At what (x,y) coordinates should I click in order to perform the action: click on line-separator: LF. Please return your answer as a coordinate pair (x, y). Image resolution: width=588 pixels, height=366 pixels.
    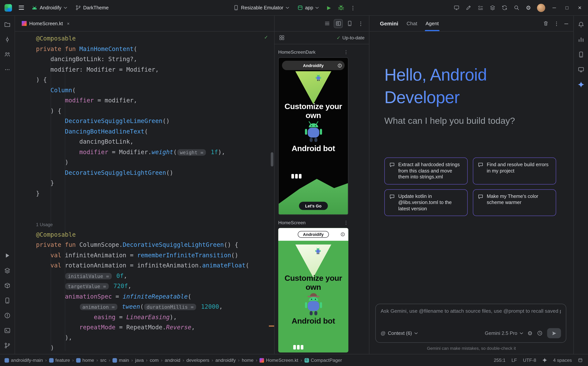
    Looking at the image, I should click on (514, 360).